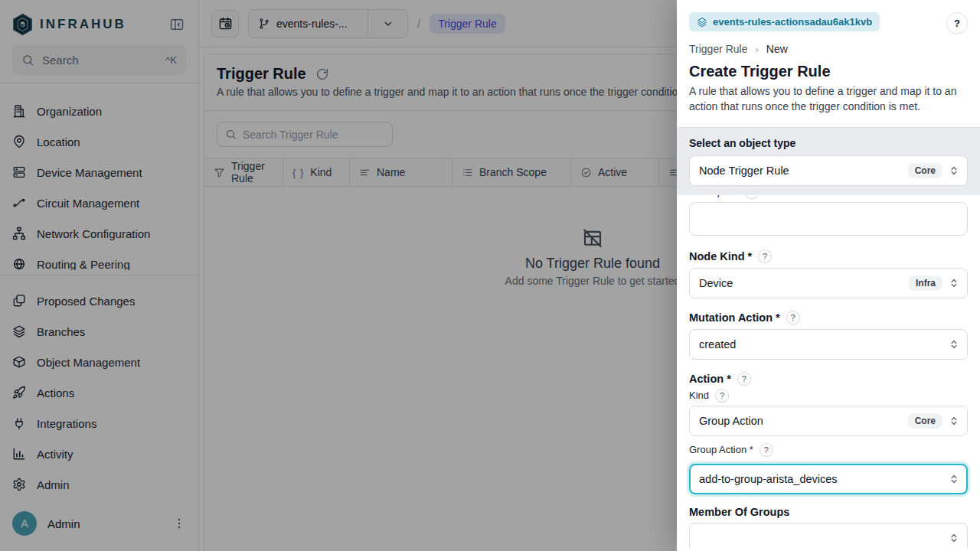 This screenshot has width=980, height=551. I want to click on breadcrumb-parent: Trigger Rule, so click(718, 49).